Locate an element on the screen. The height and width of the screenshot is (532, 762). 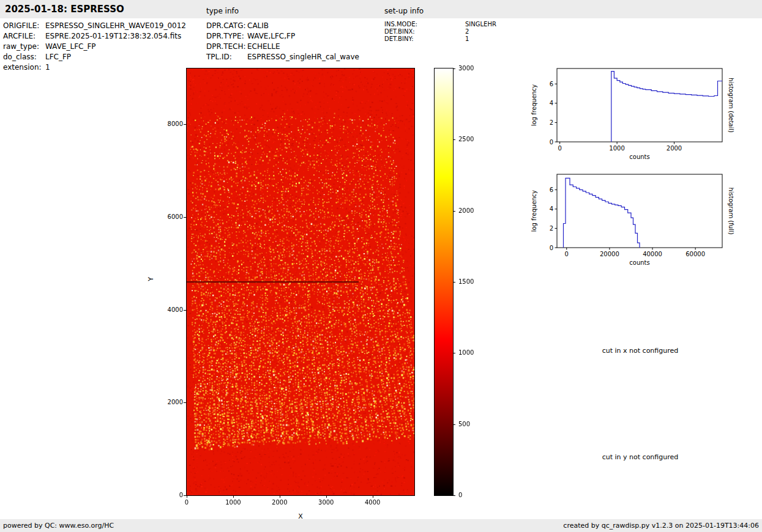
hist-x-tick-label: 20000 is located at coordinates (610, 254).